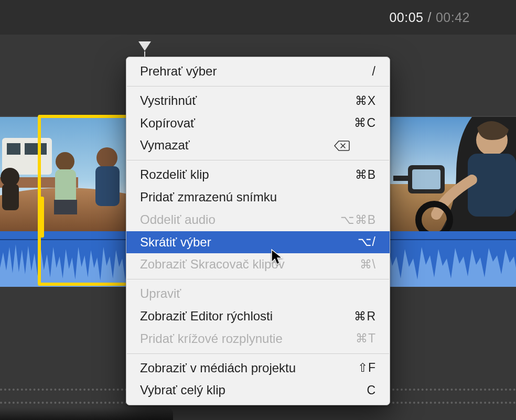 Image resolution: width=516 pixels, height=420 pixels. What do you see at coordinates (406, 18) in the screenshot?
I see `timecode-current: 00:05` at bounding box center [406, 18].